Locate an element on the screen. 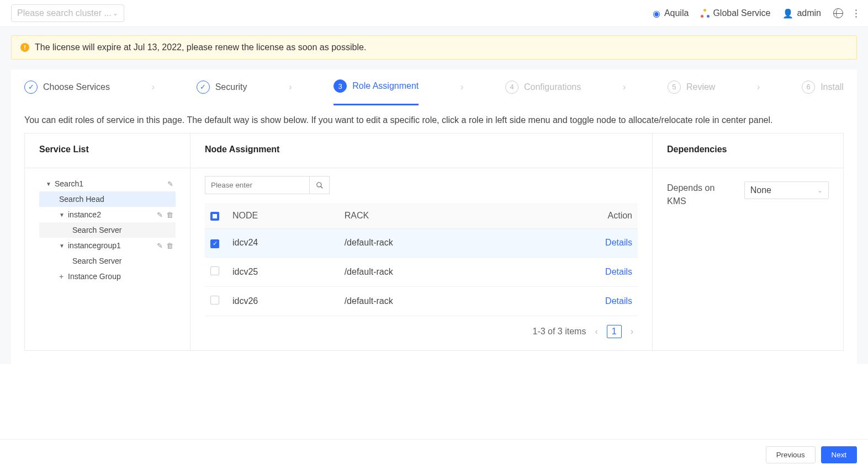 This screenshot has width=868, height=470. step-role-assignment: 3 Role Assignment is located at coordinates (376, 93).